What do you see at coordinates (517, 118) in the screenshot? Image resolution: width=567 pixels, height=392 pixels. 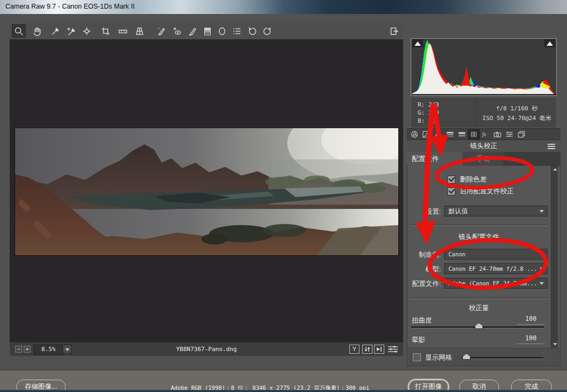 I see `exif-lens: ISO 50 24-70@24 毫米` at bounding box center [517, 118].